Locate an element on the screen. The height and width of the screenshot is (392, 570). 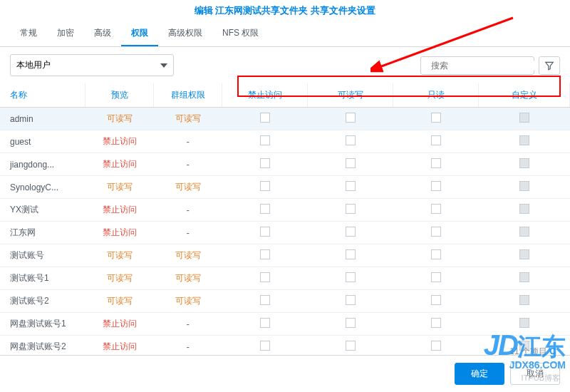
col-header-6: 自定义 is located at coordinates (524, 96).